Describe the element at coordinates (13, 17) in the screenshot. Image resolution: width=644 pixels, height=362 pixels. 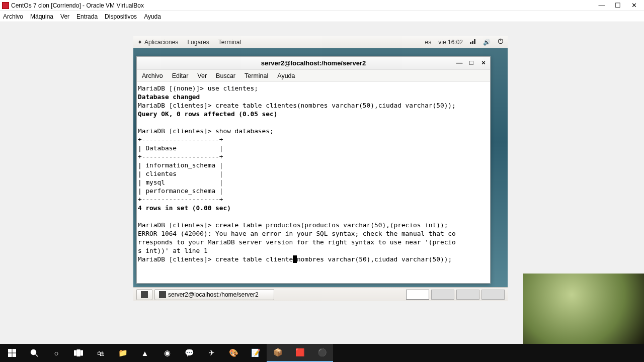
I see `vbox-menu-archivo: Archivo` at that location.